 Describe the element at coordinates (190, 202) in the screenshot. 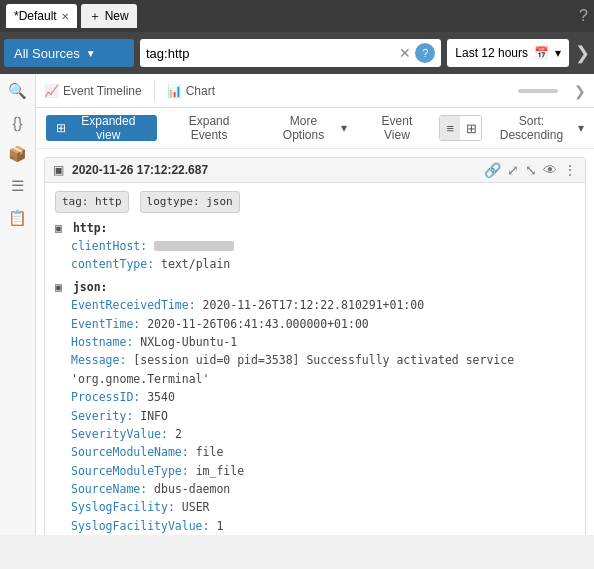

I see `tag-logtype-badge: logtype: json` at that location.